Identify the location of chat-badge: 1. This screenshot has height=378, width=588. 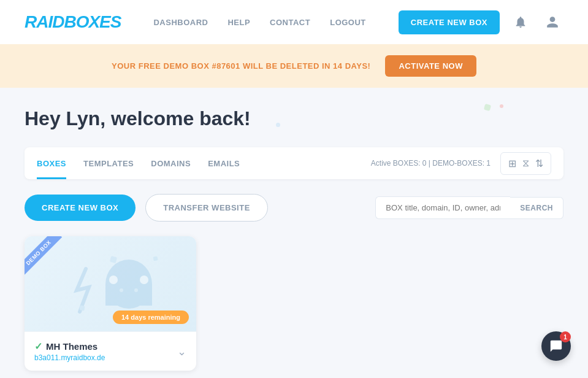
(565, 337).